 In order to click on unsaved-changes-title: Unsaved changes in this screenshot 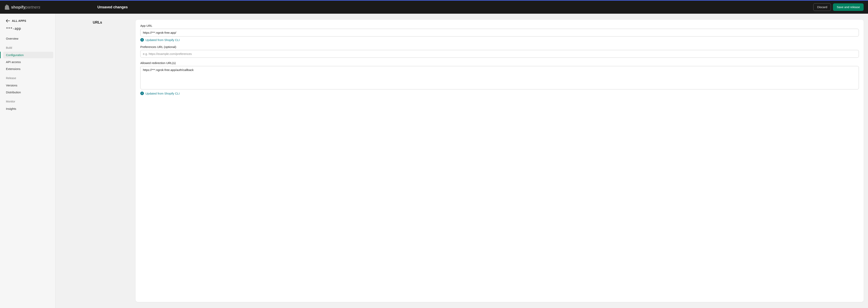, I will do `click(427, 7)`.